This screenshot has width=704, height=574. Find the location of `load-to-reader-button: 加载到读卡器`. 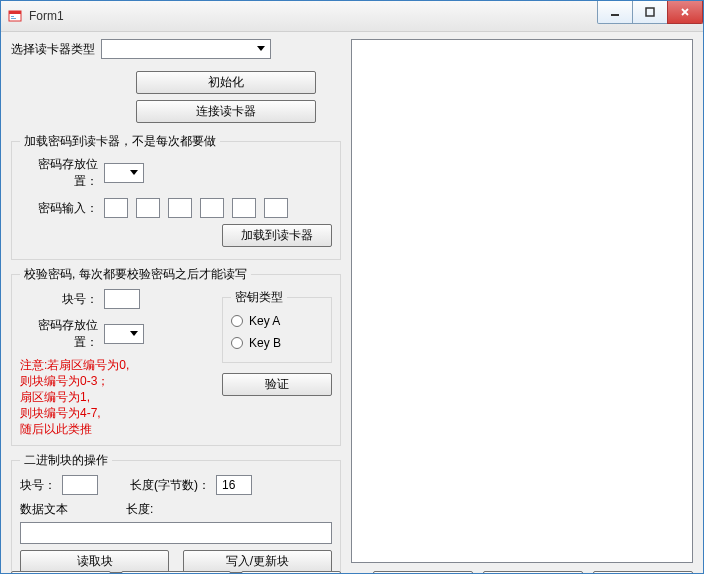

load-to-reader-button: 加载到读卡器 is located at coordinates (277, 236).